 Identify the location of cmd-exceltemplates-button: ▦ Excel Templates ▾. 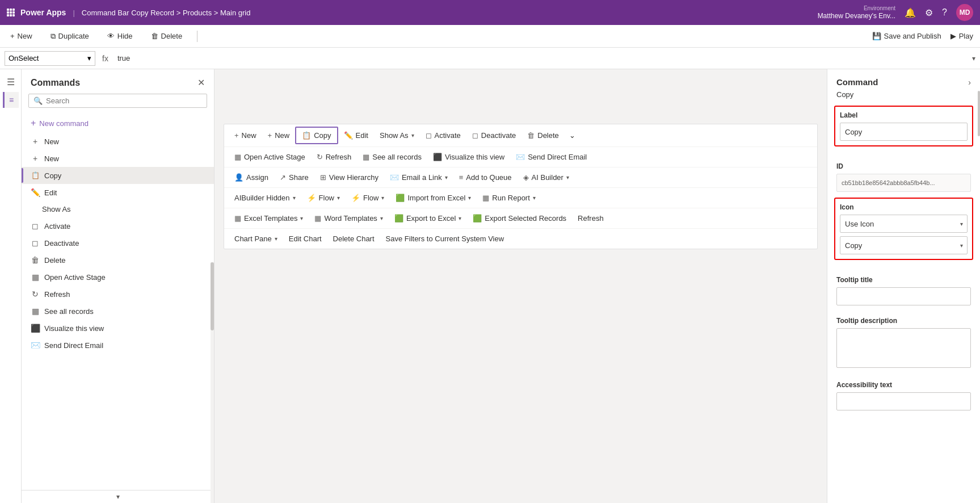
(269, 218).